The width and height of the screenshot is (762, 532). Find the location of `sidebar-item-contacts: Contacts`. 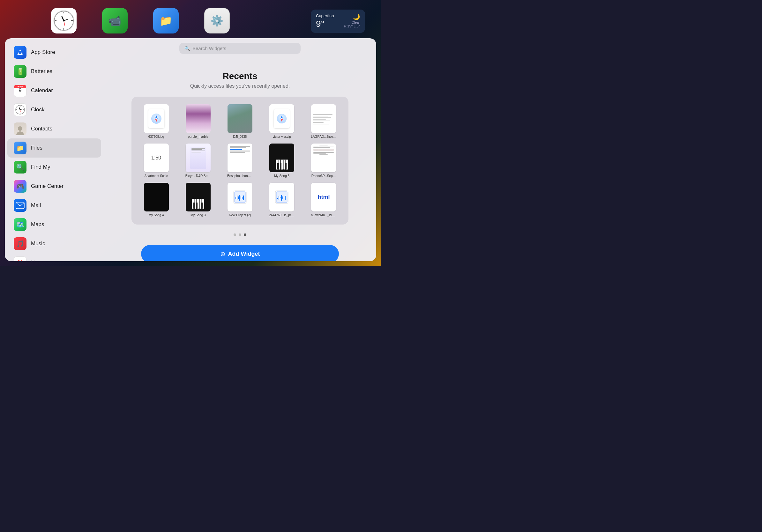

sidebar-item-contacts: Contacts is located at coordinates (54, 129).